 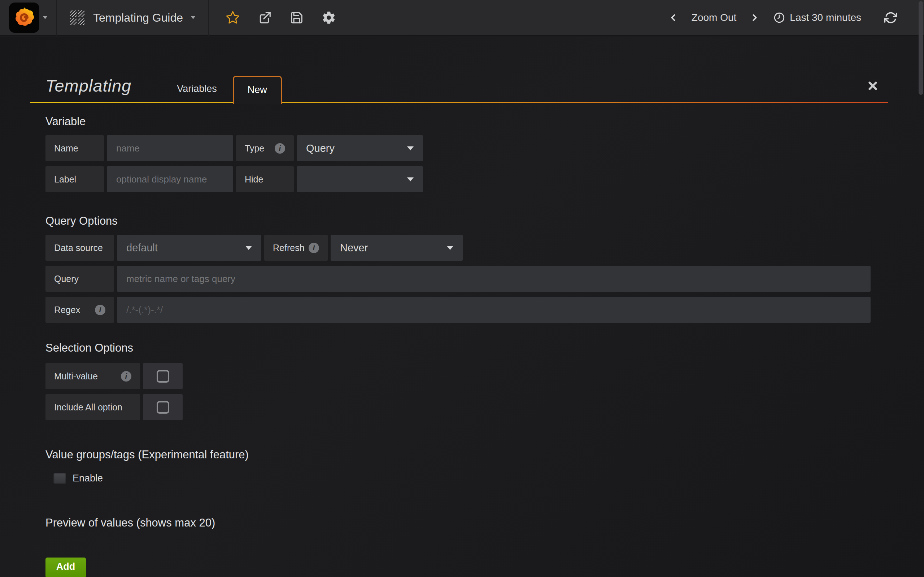 What do you see at coordinates (66, 567) in the screenshot?
I see `add-button: Add` at bounding box center [66, 567].